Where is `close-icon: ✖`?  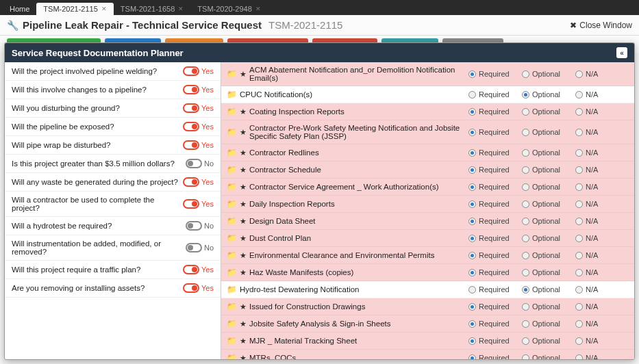 close-icon: ✖ is located at coordinates (573, 25).